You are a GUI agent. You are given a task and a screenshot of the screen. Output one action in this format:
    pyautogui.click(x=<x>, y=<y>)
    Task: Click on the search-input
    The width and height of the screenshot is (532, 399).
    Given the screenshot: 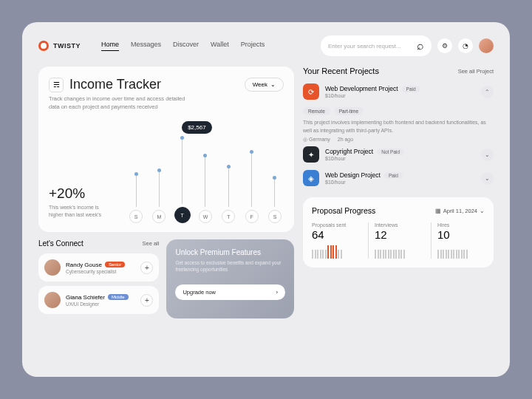 What is the action you would take?
    pyautogui.click(x=370, y=46)
    